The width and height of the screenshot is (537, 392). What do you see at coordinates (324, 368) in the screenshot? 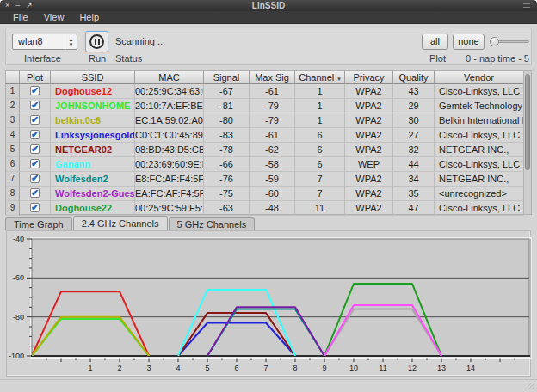
I see `svg-text: 9` at bounding box center [324, 368].